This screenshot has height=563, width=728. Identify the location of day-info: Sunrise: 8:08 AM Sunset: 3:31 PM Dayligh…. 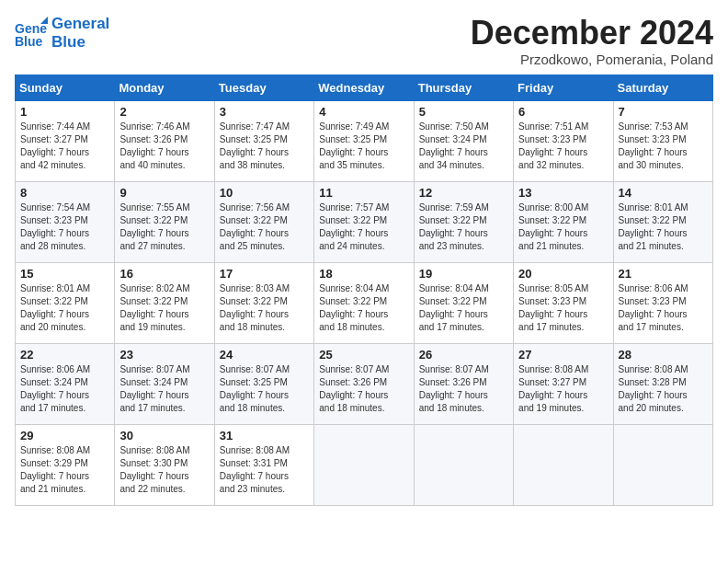
(265, 470).